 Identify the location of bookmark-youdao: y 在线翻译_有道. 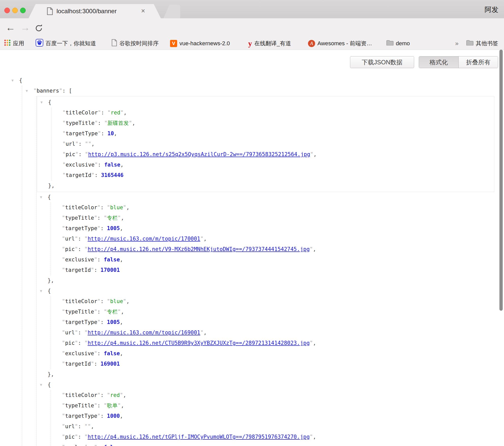
(270, 43).